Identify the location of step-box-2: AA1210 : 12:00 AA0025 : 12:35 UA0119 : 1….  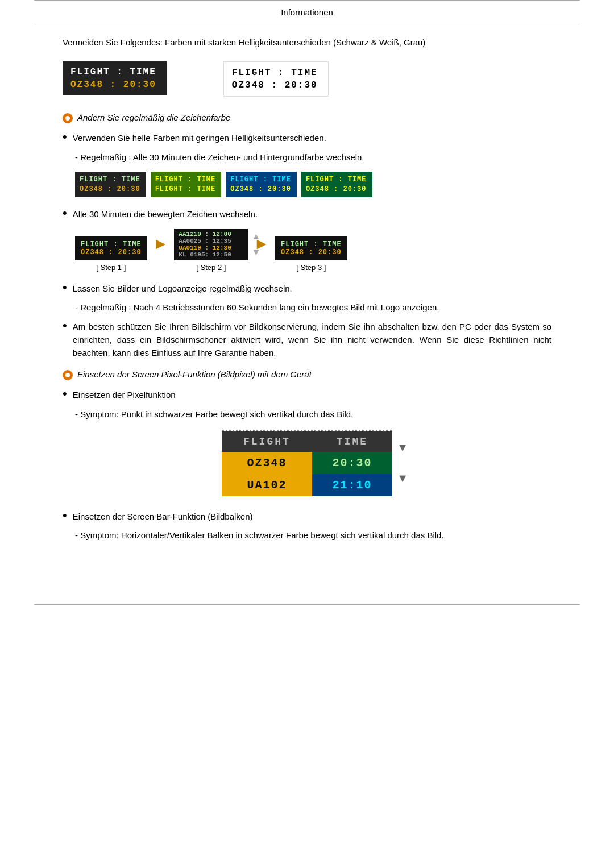
(211, 250).